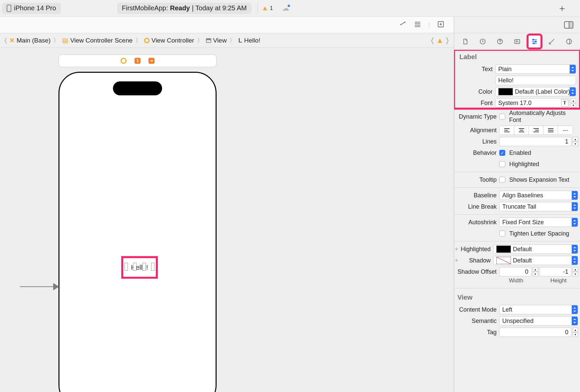 The width and height of the screenshot is (580, 392). I want to click on autoshrink-label: Autoshrink, so click(477, 223).